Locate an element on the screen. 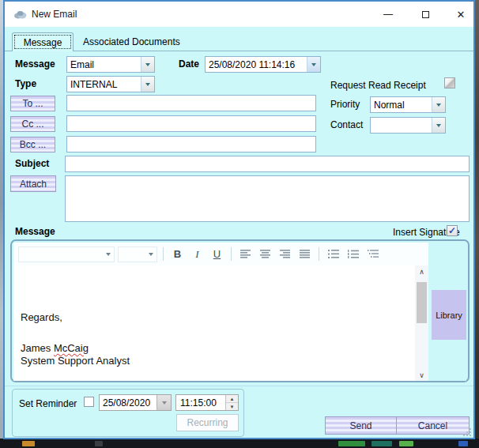 Image resolution: width=479 pixels, height=448 pixels. spin-up-icon: ▲ is located at coordinates (232, 399).